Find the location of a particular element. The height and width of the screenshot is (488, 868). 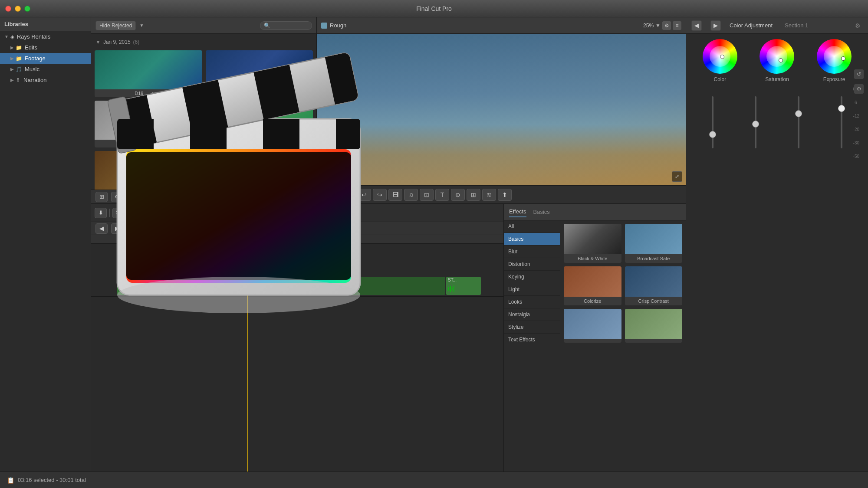

reject-button: ✕ is located at coordinates (118, 213).